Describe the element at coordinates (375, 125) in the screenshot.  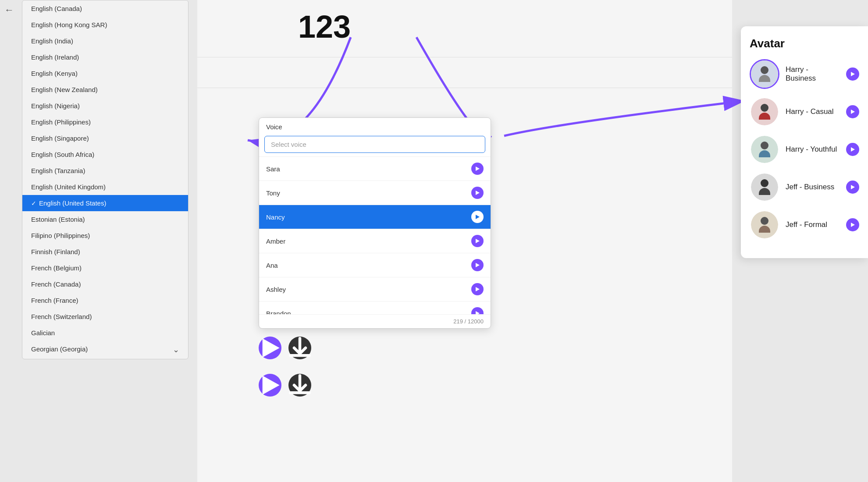
I see `voice-label: Voice` at that location.